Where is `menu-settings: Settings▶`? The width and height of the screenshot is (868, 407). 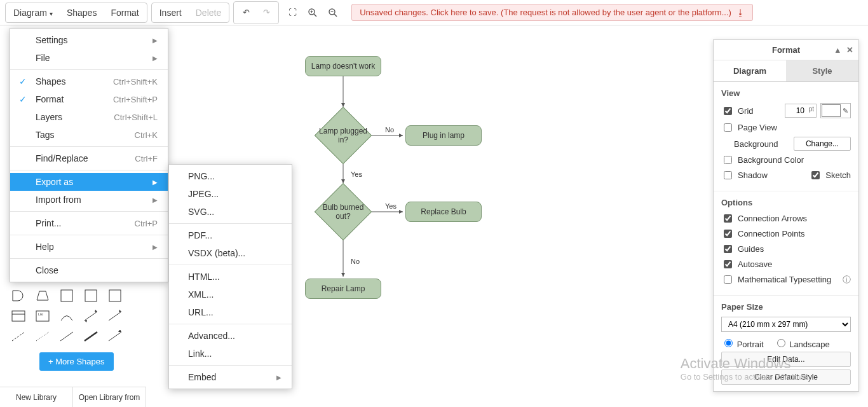
menu-settings: Settings▶ is located at coordinates (89, 40).